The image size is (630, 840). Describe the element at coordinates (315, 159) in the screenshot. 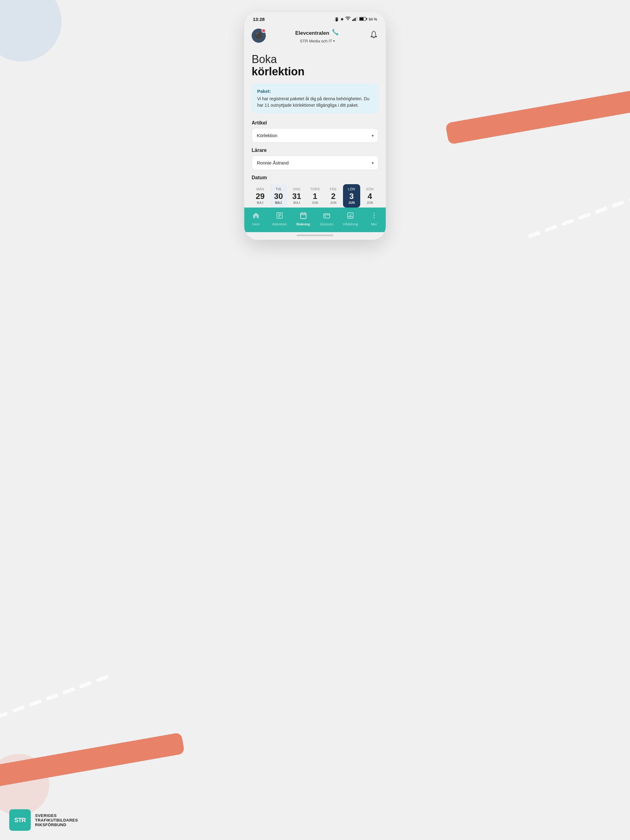

I see `larare-section: Lärare Ronnie Åstrand ▾` at that location.